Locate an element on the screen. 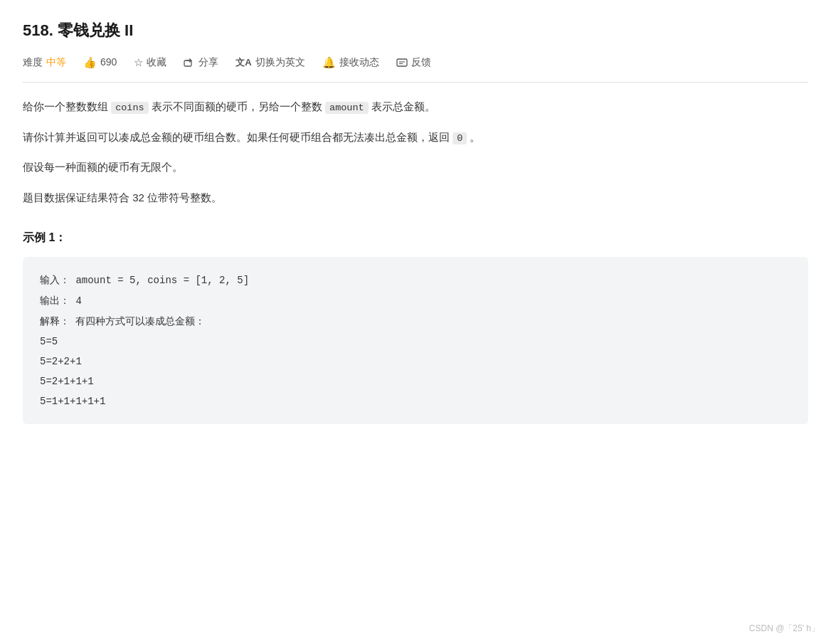 The image size is (831, 644). desc-inline-code-coins: coins is located at coordinates (129, 108).